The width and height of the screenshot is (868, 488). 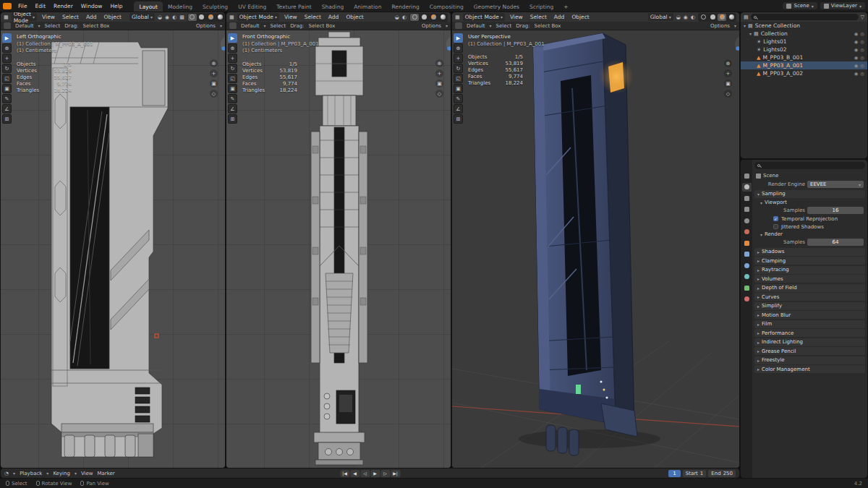 What do you see at coordinates (354, 474) in the screenshot?
I see `previous-keyframe-button: ◀` at bounding box center [354, 474].